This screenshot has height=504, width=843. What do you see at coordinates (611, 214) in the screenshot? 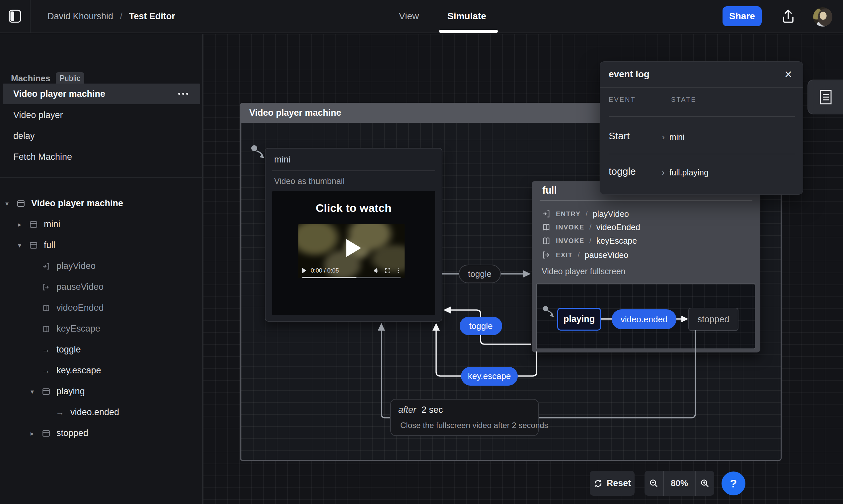
I see `action-name: playVideo` at bounding box center [611, 214].